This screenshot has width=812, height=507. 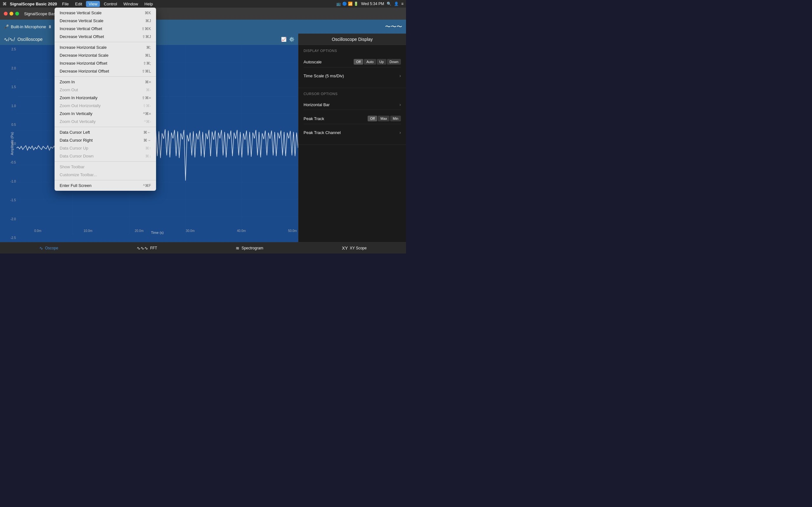 What do you see at coordinates (72, 167) in the screenshot?
I see `menu-item-label: Show Toolbar` at bounding box center [72, 167].